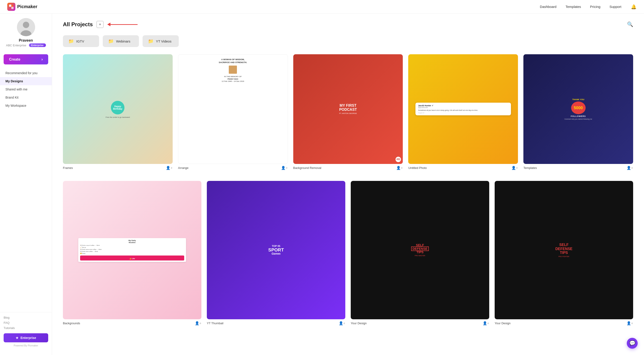 The height and width of the screenshot is (355, 644). Describe the element at coordinates (348, 24) in the screenshot. I see `projects-header: All Projects + 🔍` at that location.